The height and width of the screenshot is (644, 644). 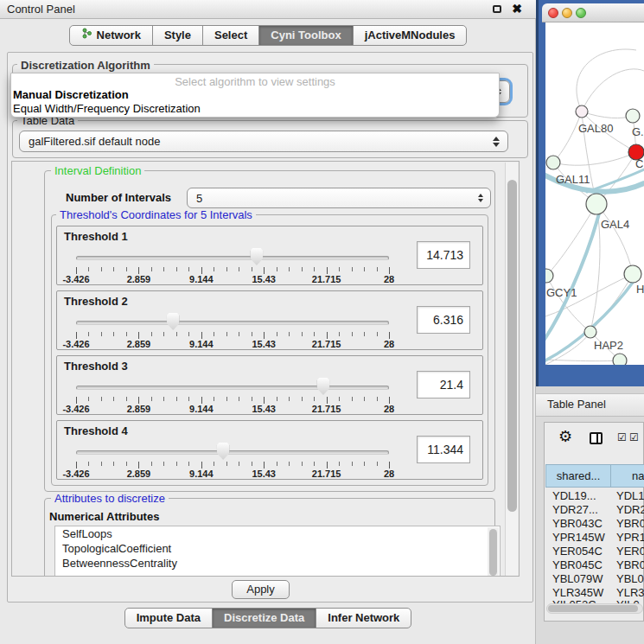 I want to click on node-label: GAL11, so click(x=573, y=180).